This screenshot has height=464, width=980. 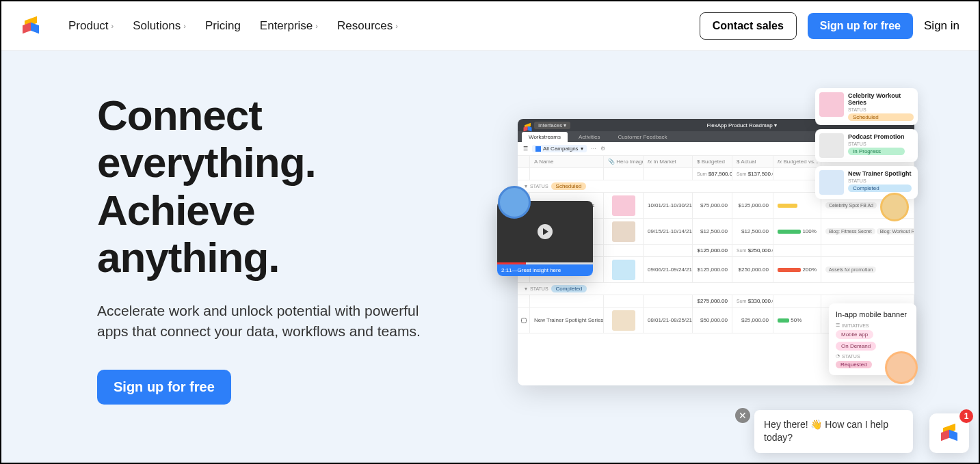 I want to click on chat-launcher: 1, so click(x=949, y=433).